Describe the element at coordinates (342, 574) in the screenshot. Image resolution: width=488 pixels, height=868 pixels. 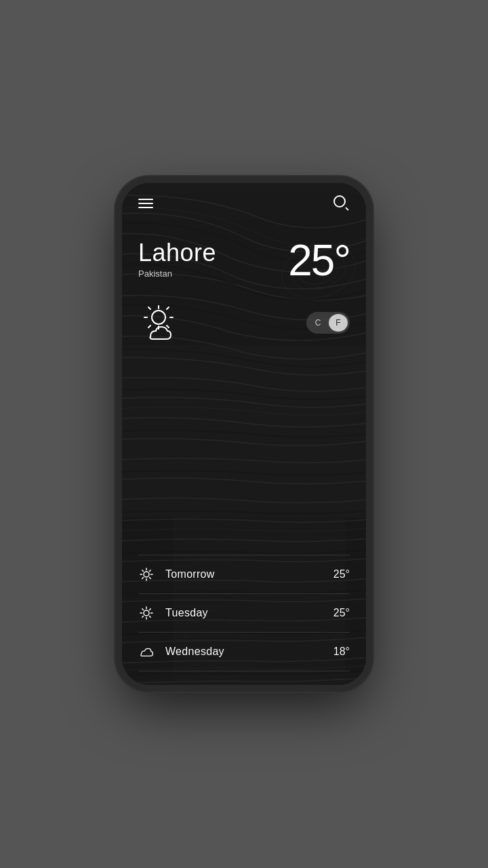
I see `forecast-temp-tomorrow: 25°` at that location.